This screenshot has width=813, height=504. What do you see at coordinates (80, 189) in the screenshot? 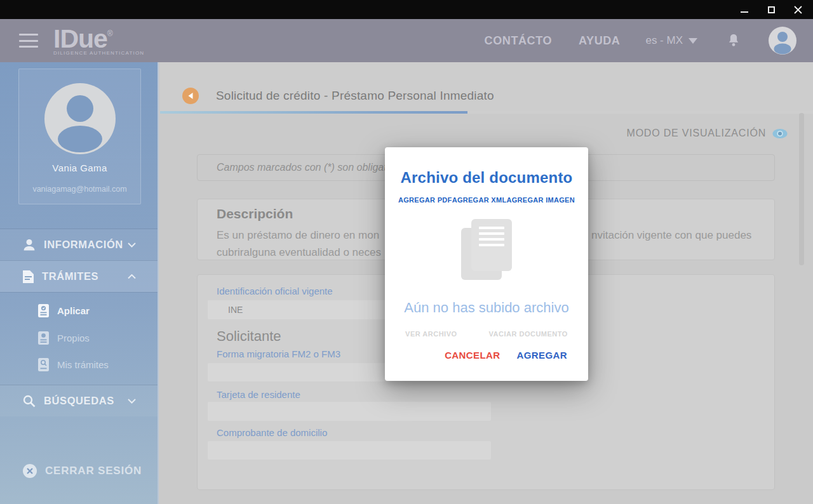
I see `user-email: vaniagamag@hotmail.com` at bounding box center [80, 189].